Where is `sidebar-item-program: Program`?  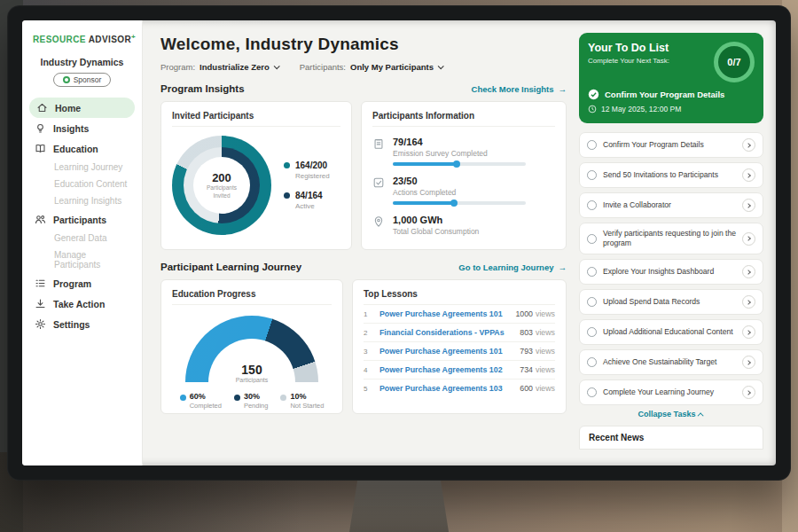 sidebar-item-program: Program is located at coordinates (82, 284).